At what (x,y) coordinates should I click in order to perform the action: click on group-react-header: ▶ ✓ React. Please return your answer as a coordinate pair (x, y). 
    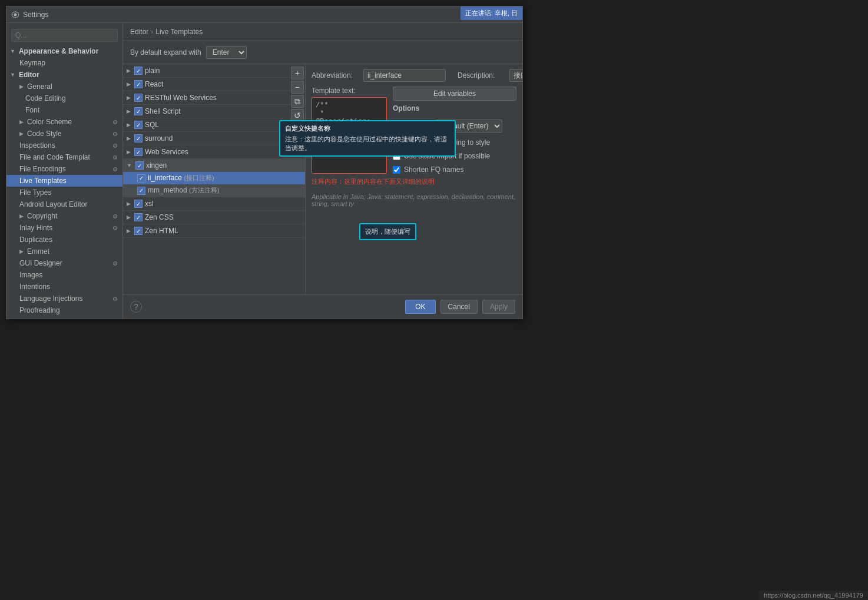
    Looking at the image, I should click on (214, 84).